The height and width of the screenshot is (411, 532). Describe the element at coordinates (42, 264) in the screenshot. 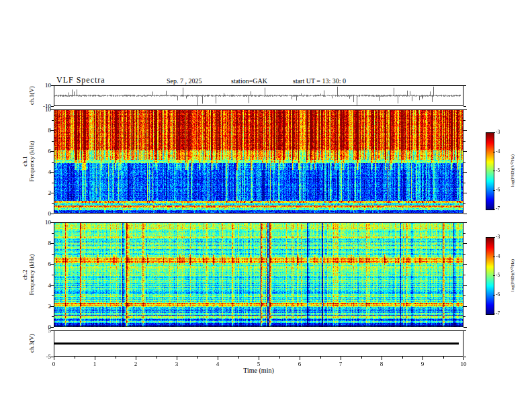

I see `ch2-spec-ytick-label: 6` at that location.